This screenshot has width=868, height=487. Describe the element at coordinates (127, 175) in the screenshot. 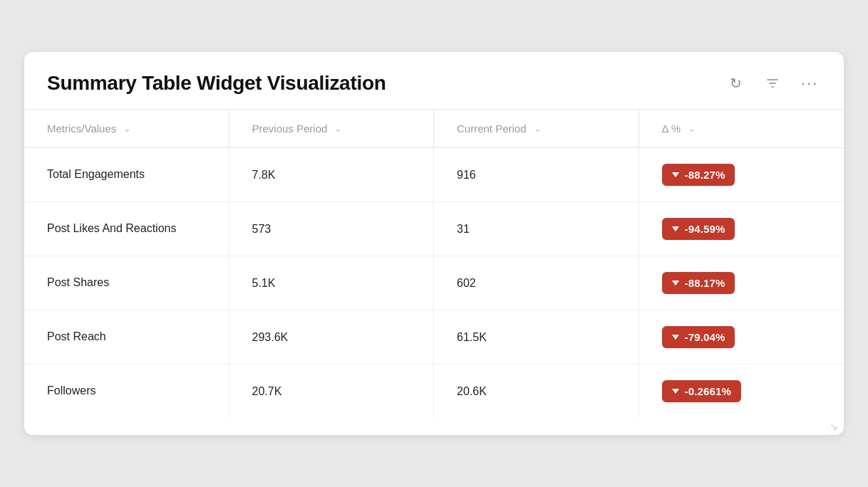

I see `cell-metric: Total Engagements` at that location.